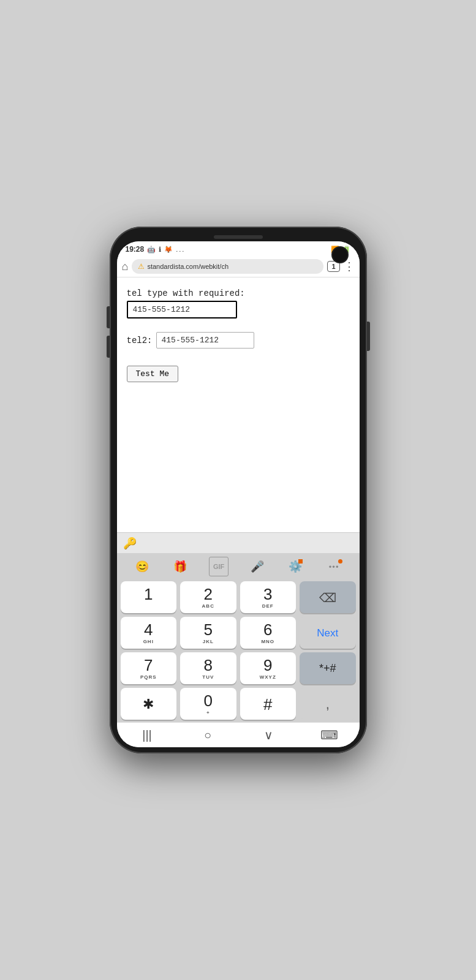 Image resolution: width=476 pixels, height=980 pixels. Describe the element at coordinates (108, 347) in the screenshot. I see `vol-down-button` at that location.